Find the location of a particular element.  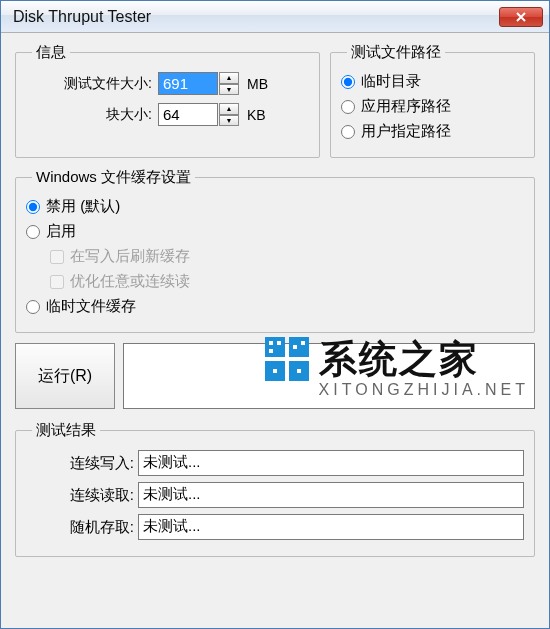

check-optimize is located at coordinates (57, 282).